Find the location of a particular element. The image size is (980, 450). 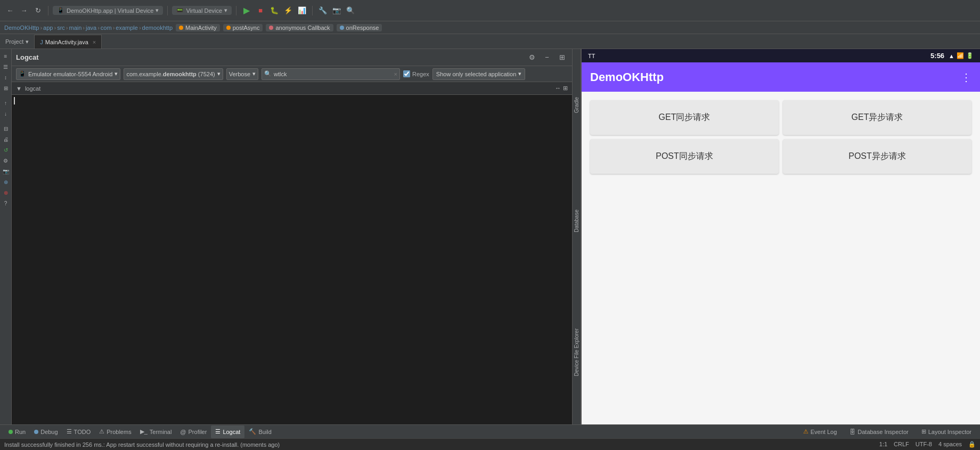

debug-status-label: Debug is located at coordinates (49, 432).